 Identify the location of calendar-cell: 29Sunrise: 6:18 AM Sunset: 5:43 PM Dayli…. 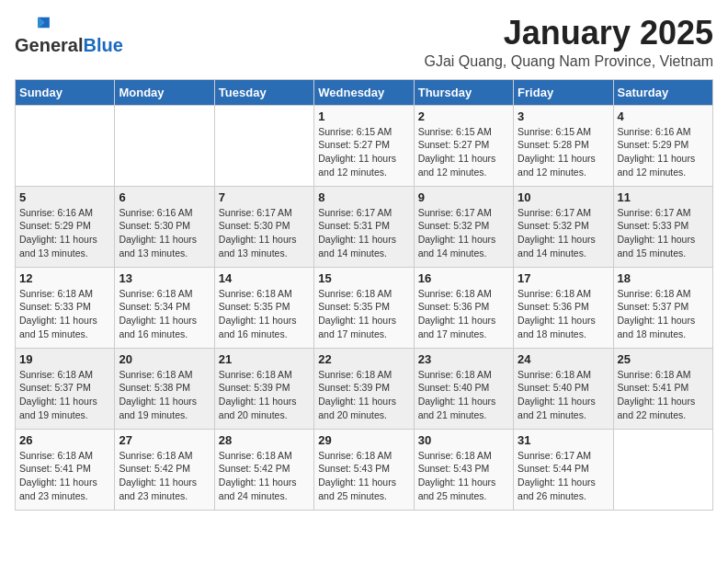
(364, 469).